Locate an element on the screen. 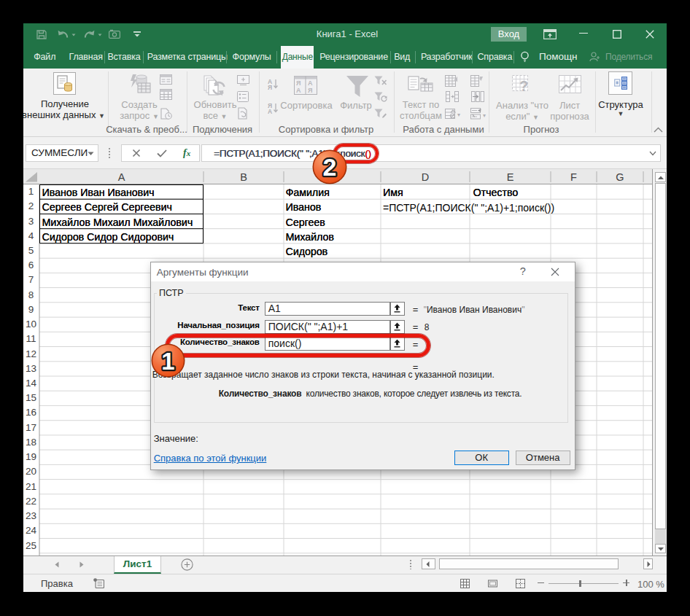 The height and width of the screenshot is (616, 690). svg-text: 1 is located at coordinates (168, 360).